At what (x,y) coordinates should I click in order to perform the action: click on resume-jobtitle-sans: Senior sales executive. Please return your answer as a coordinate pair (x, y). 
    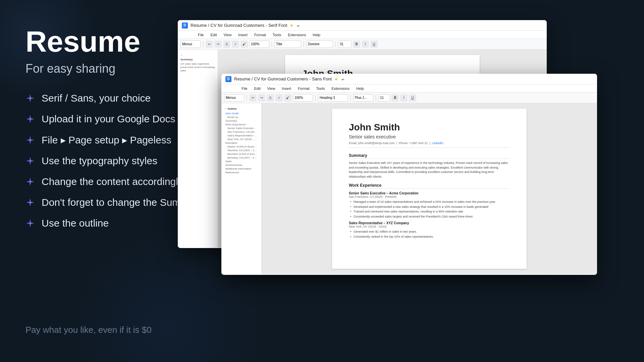
    Looking at the image, I should click on (429, 137).